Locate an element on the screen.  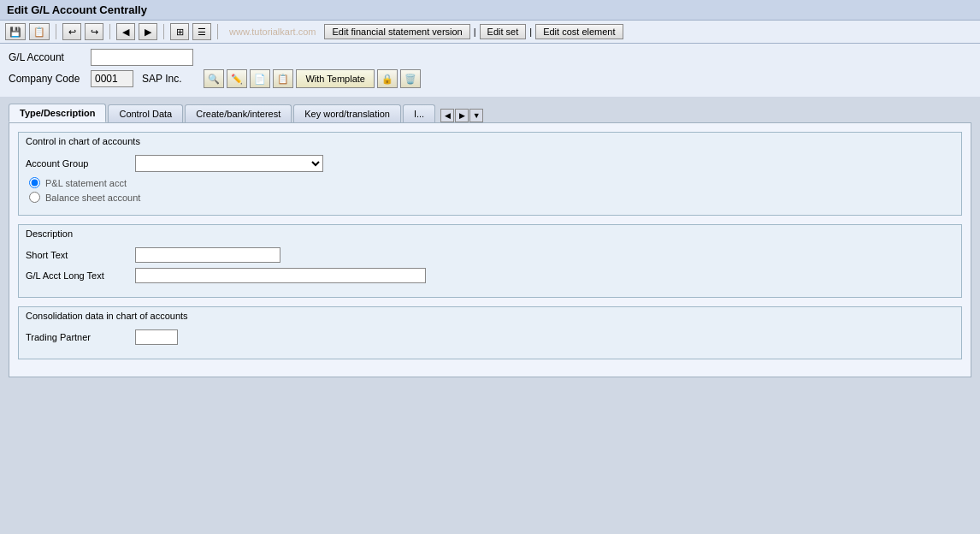
header-area: G/L Account Company Code SAP Inc. 🔍 ✏️ 📄… is located at coordinates (490, 70).